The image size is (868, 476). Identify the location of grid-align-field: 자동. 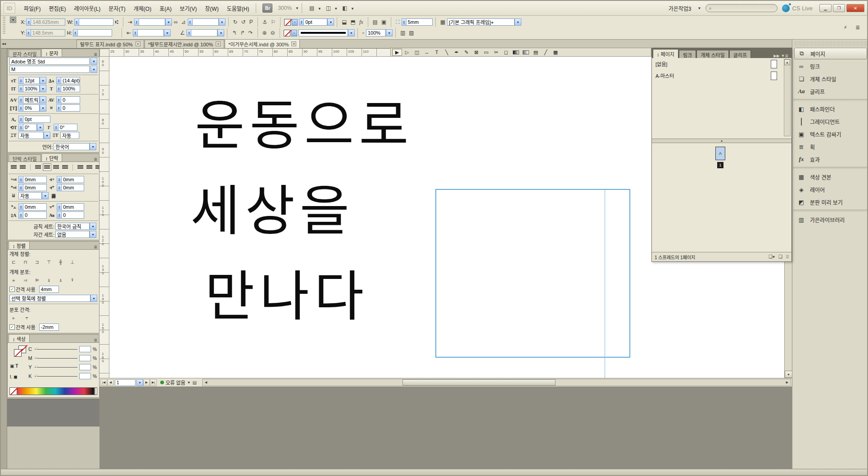
(30, 196).